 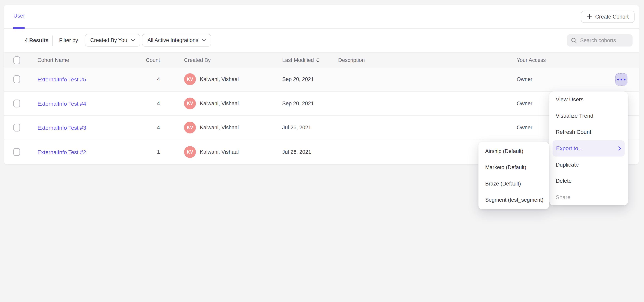 What do you see at coordinates (514, 184) in the screenshot?
I see `submenu-item-braze: Braze (Default)` at bounding box center [514, 184].